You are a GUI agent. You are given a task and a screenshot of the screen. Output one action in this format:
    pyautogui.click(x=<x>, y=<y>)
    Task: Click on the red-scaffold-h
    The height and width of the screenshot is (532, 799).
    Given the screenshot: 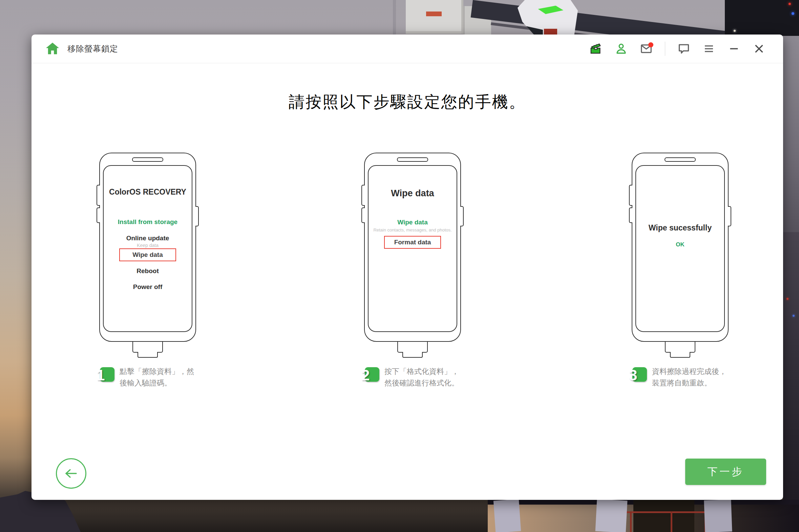 What is the action you would take?
    pyautogui.click(x=667, y=512)
    